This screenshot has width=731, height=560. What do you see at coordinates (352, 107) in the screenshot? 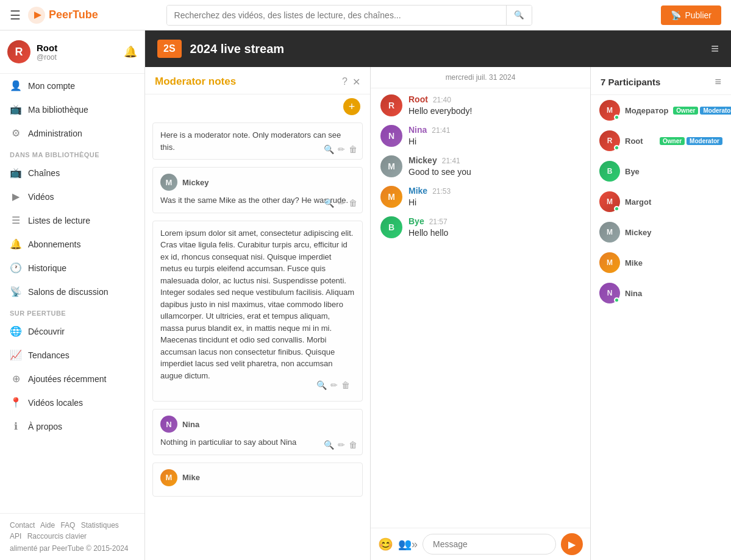
I see `add-note-button: +` at bounding box center [352, 107].